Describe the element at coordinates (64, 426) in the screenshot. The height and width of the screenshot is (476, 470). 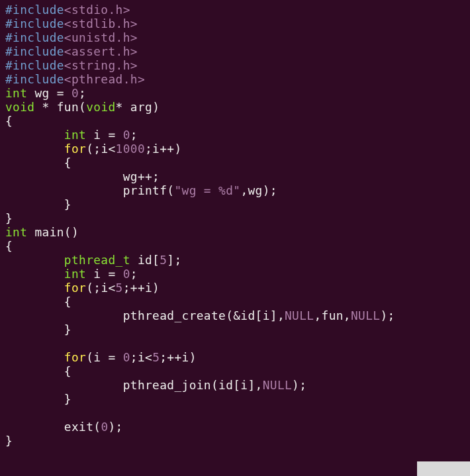
I see `code-line: exit(0);` at that location.